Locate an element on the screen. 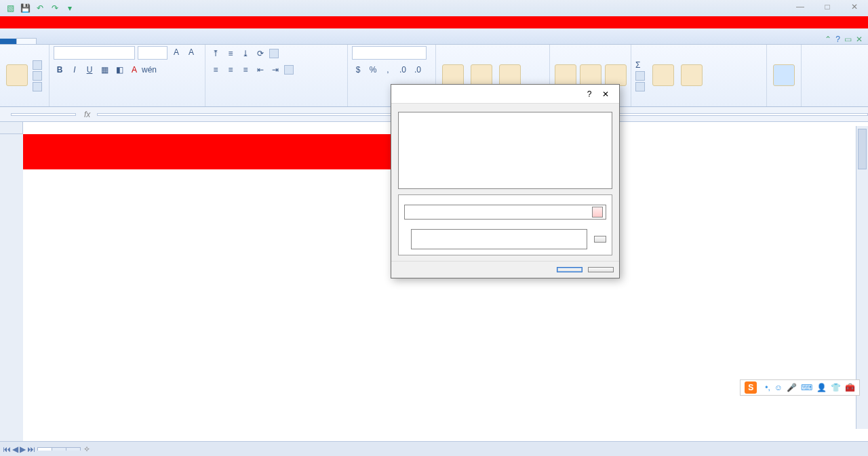 The height and width of the screenshot is (456, 868). formula-banner is located at coordinates (215, 152).